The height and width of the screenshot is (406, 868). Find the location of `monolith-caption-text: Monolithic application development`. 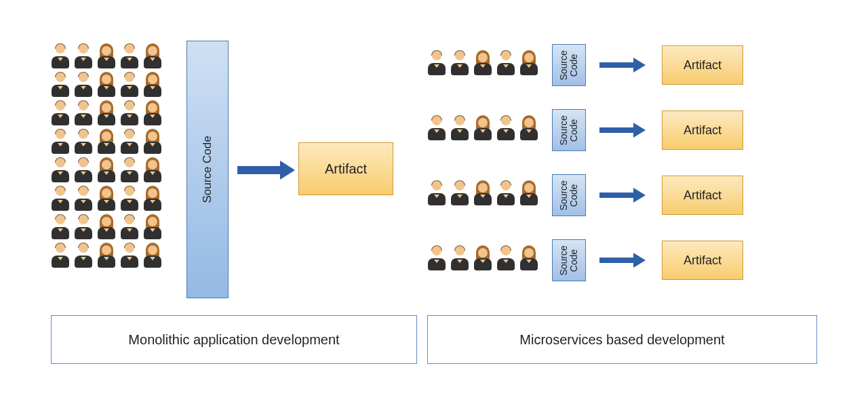

monolith-caption-text: Monolithic application development is located at coordinates (233, 340).